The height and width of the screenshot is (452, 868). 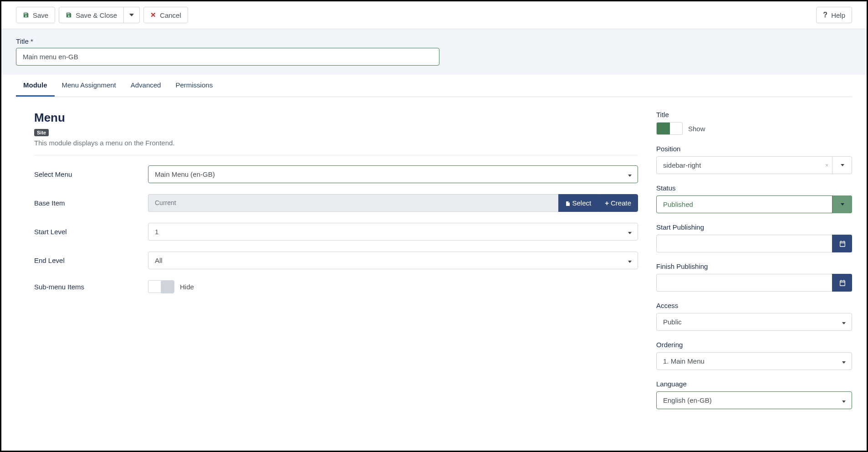 What do you see at coordinates (754, 243) in the screenshot?
I see `start-pub-input` at bounding box center [754, 243].